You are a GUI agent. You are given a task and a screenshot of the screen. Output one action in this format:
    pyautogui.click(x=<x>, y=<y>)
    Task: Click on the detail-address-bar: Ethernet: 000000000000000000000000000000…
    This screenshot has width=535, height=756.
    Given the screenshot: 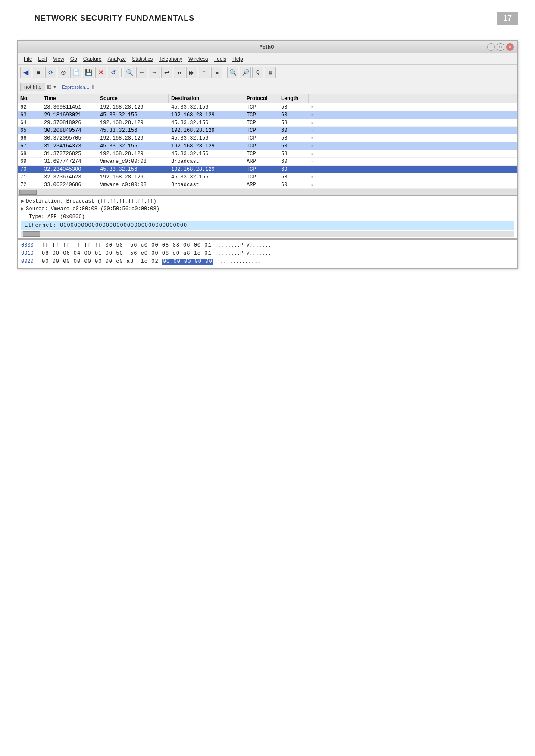 What is the action you would take?
    pyautogui.click(x=267, y=225)
    